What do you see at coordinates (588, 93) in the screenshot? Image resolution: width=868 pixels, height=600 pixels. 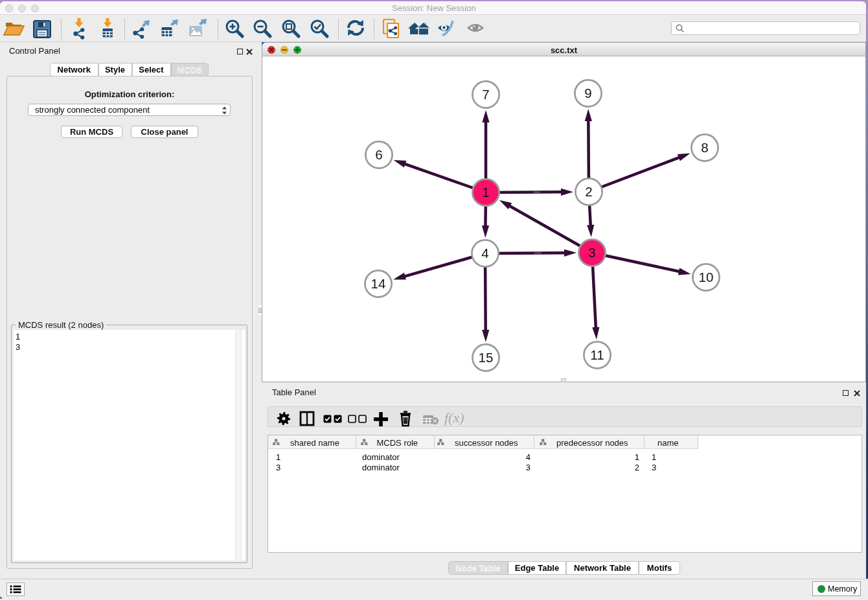 I see `svg-text: 9` at bounding box center [588, 93].